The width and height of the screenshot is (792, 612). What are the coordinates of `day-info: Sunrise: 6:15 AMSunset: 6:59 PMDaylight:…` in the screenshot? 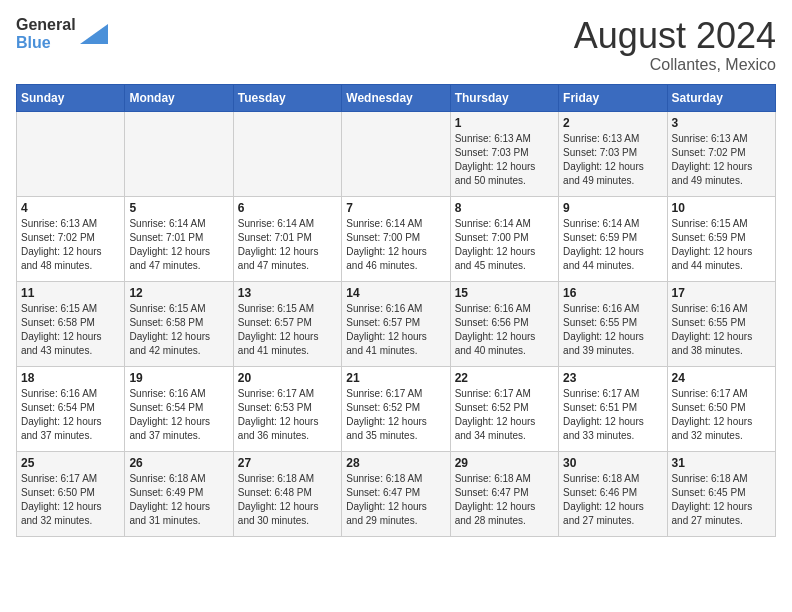 It's located at (712, 244).